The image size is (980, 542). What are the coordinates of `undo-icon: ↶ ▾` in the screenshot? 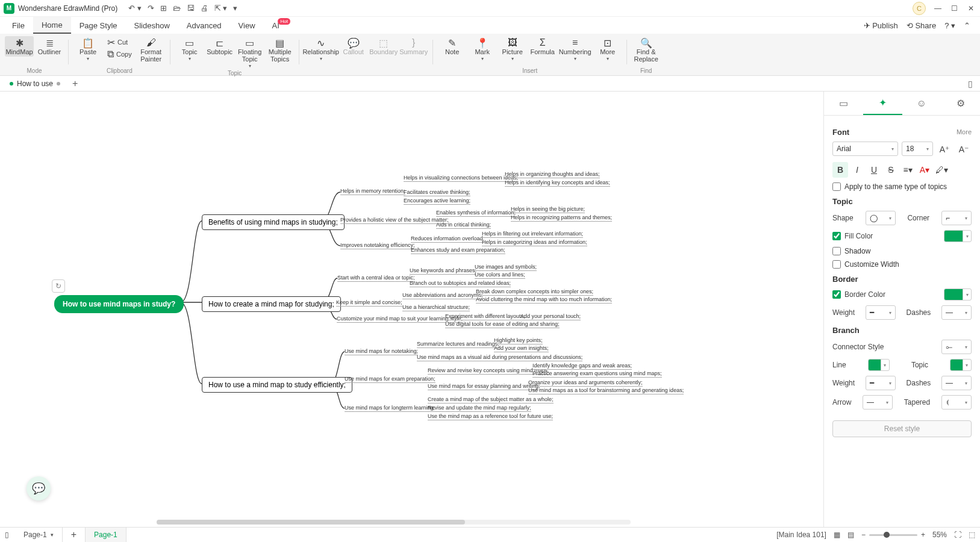 It's located at (135, 8).